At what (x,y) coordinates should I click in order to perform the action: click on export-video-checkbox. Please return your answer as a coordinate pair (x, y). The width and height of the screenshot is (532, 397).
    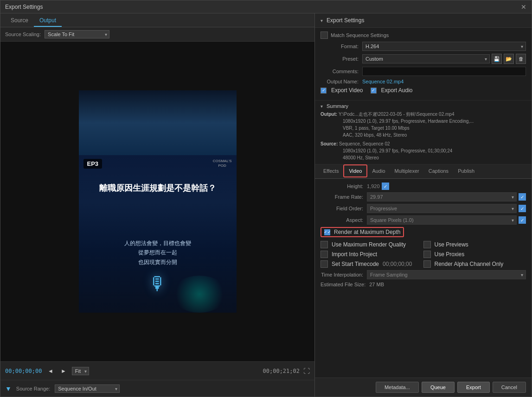
    Looking at the image, I should click on (324, 91).